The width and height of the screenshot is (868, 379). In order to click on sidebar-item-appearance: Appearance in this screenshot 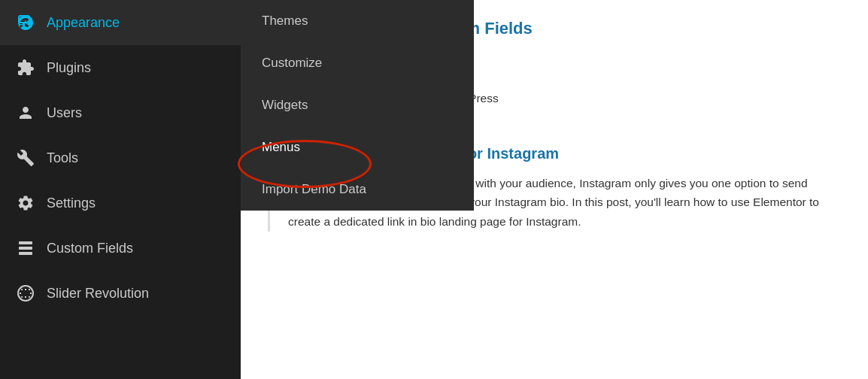, I will do `click(120, 23)`.